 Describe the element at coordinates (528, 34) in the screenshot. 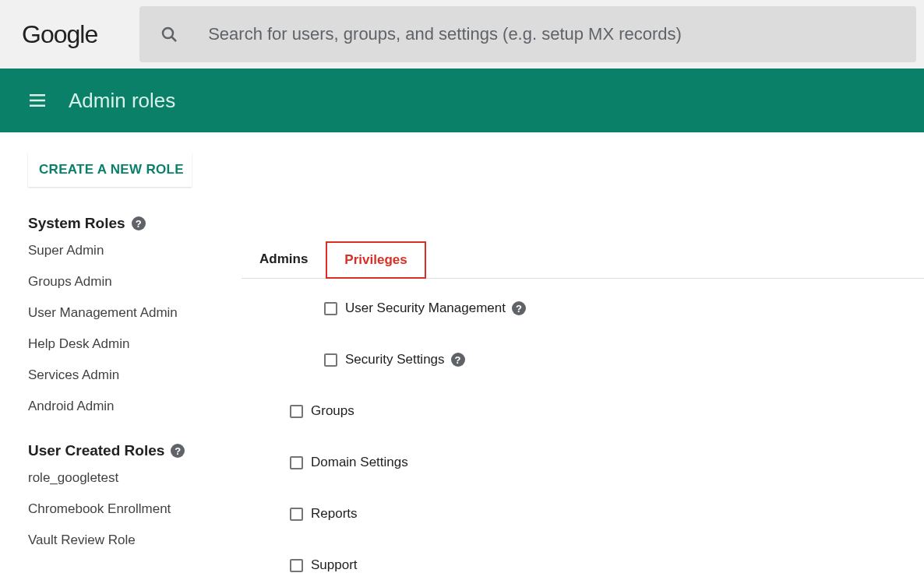

I see `search-box` at that location.